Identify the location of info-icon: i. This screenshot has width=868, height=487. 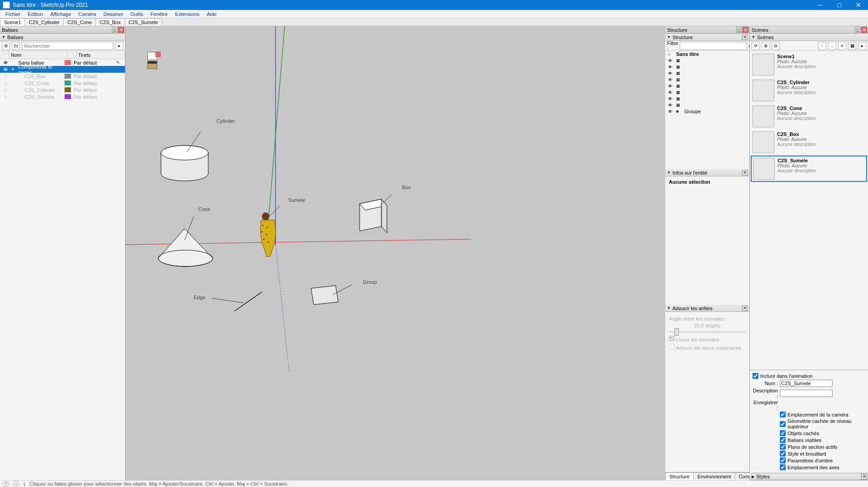
(16, 484).